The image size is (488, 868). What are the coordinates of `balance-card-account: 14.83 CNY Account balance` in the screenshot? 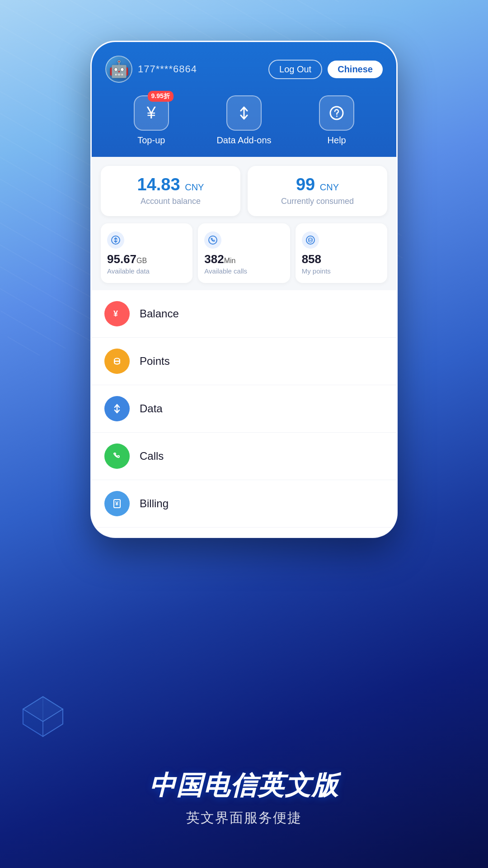 It's located at (171, 191).